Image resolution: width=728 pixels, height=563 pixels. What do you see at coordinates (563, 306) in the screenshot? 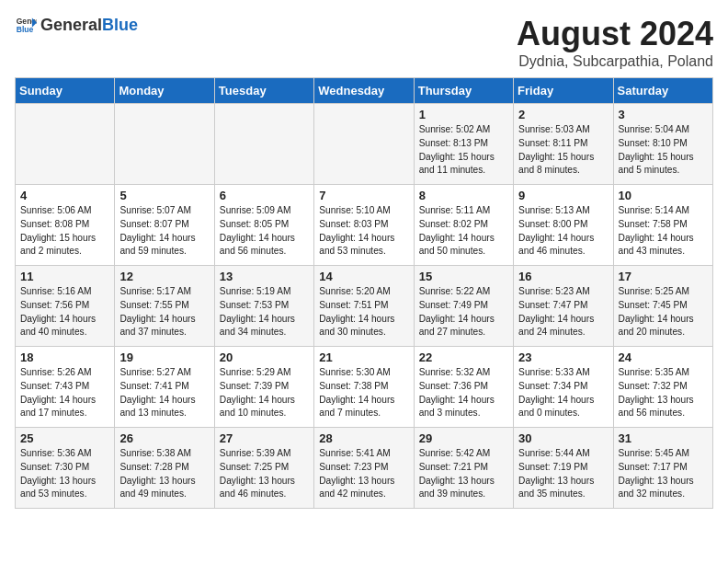
I see `calendar-cell: 16Sunrise: 5:23 AM Sunset: 7:47 PM Dayli…` at bounding box center [563, 306].